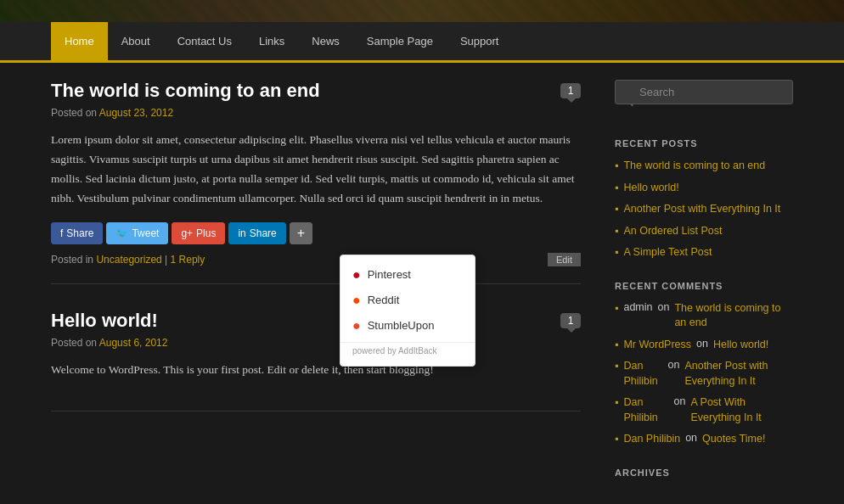 This screenshot has height=504, width=844. I want to click on share-stumbleupon-item: ● StumbleUpon, so click(408, 326).